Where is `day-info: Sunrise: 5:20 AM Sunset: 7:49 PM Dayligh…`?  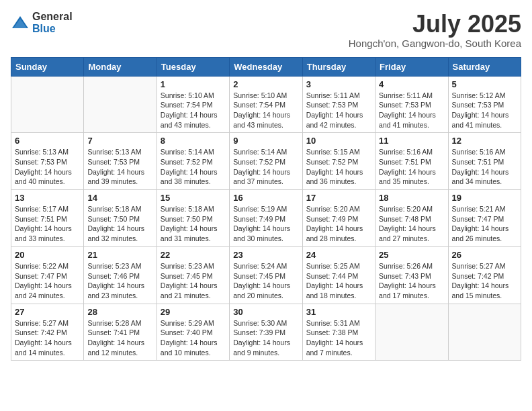
day-info: Sunrise: 5:20 AM Sunset: 7:49 PM Dayligh… is located at coordinates (339, 224).